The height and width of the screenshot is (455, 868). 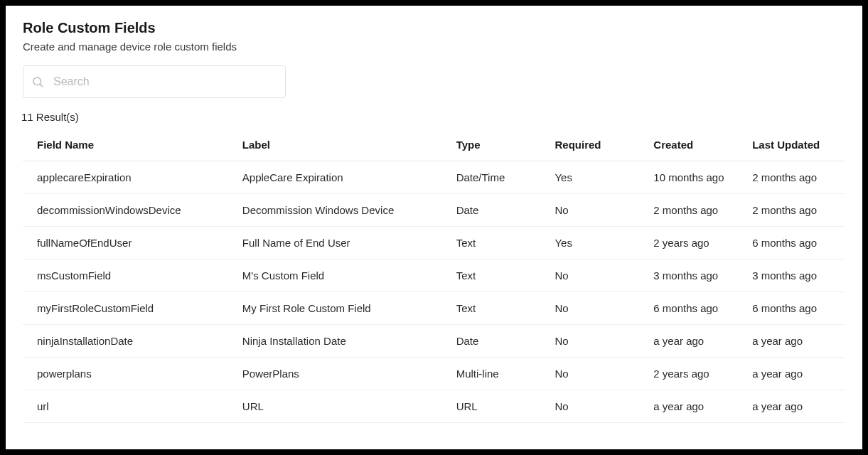 What do you see at coordinates (434, 341) in the screenshot?
I see `table-row: ninjaInstallationDateNinja Installation …` at bounding box center [434, 341].